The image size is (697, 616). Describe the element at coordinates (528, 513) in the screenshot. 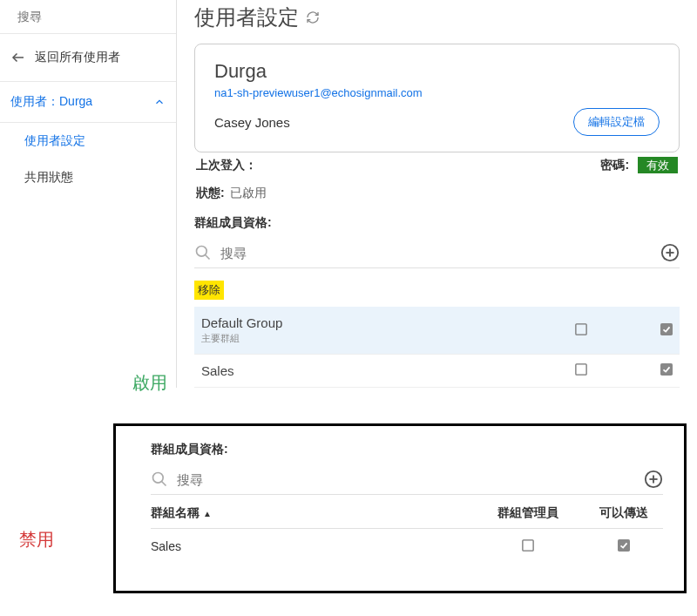

I see `col-admin-label: 群組管理員` at that location.